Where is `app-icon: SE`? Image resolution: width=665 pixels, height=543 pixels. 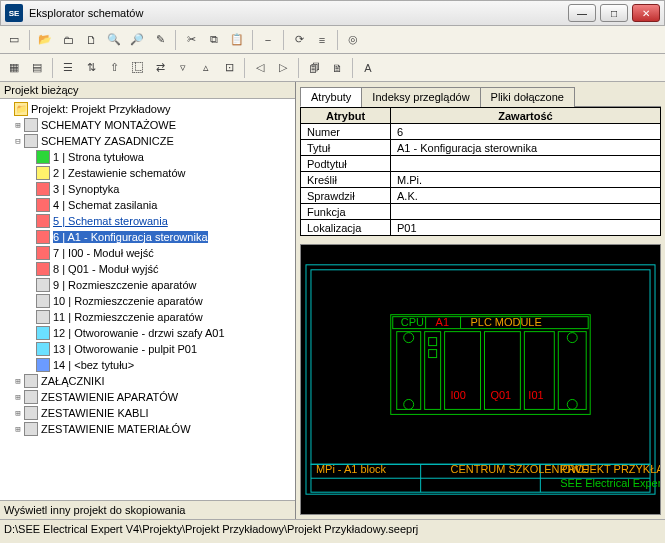 app-icon: SE is located at coordinates (14, 13).